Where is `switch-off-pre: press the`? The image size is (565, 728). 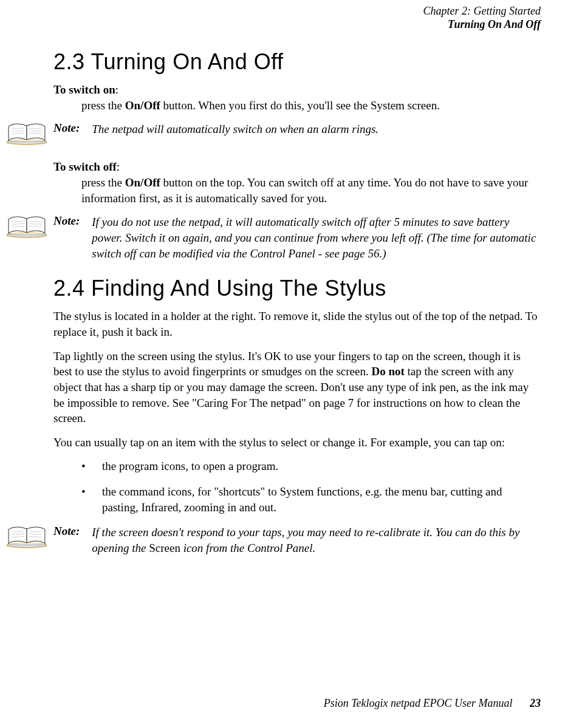 switch-off-pre: press the is located at coordinates (103, 182).